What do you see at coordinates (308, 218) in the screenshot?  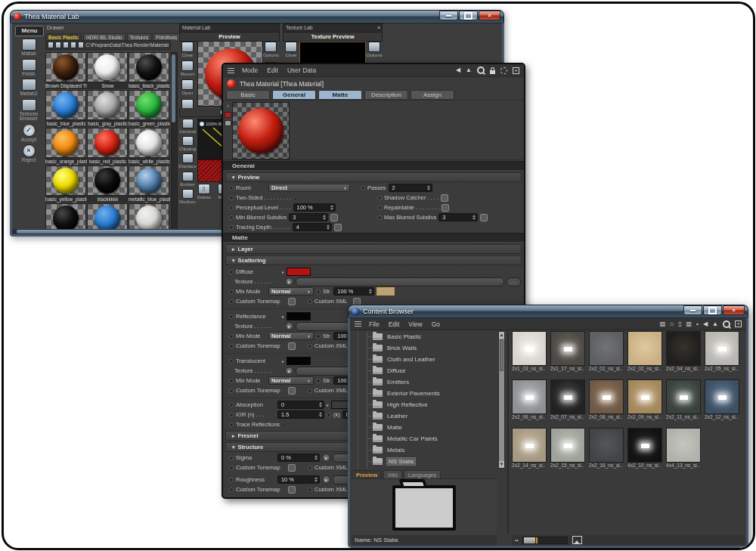 I see `min-blurred-field: 3` at bounding box center [308, 218].